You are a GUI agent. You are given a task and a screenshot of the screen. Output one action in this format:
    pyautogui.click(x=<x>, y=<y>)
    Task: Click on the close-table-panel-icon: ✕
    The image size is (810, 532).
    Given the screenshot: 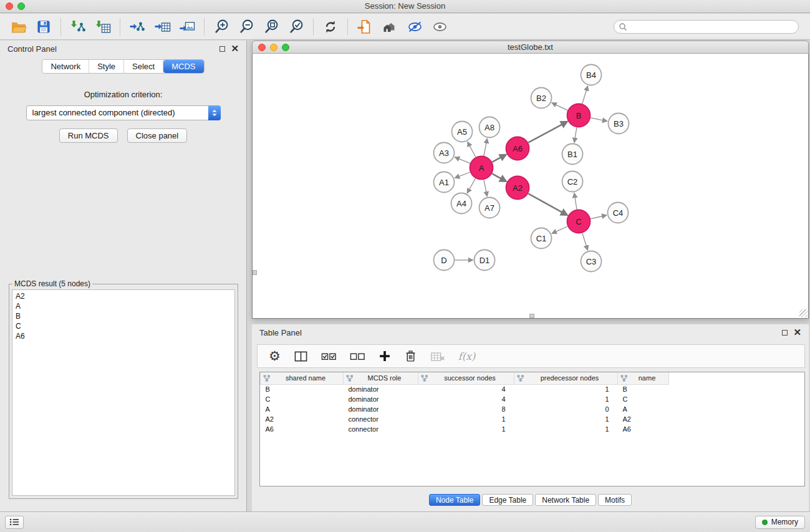 What is the action you would take?
    pyautogui.click(x=797, y=332)
    